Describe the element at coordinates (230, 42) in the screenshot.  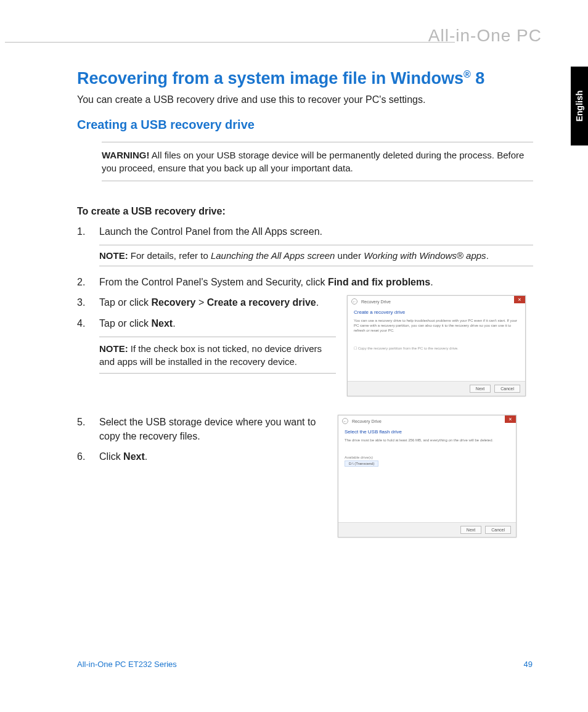
I see `header-rule` at that location.